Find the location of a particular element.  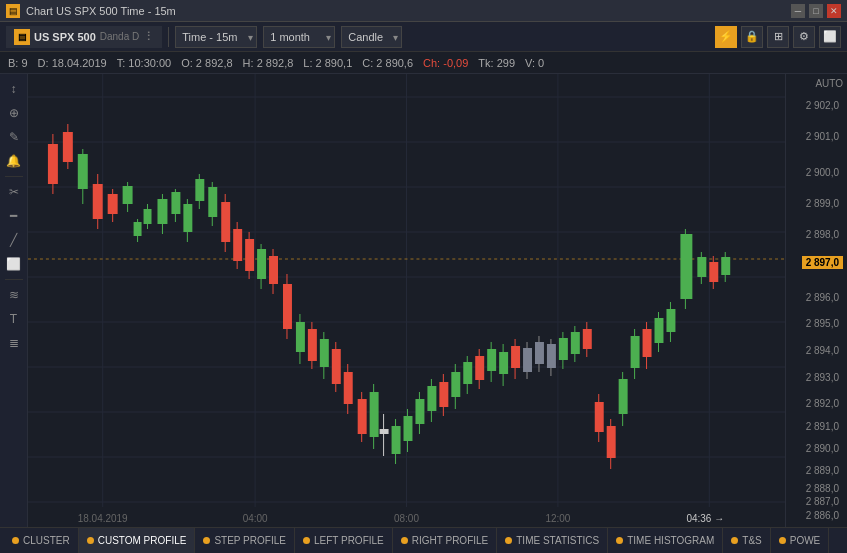

tab-time-statistics: TIME STATISTICS is located at coordinates (552, 540).